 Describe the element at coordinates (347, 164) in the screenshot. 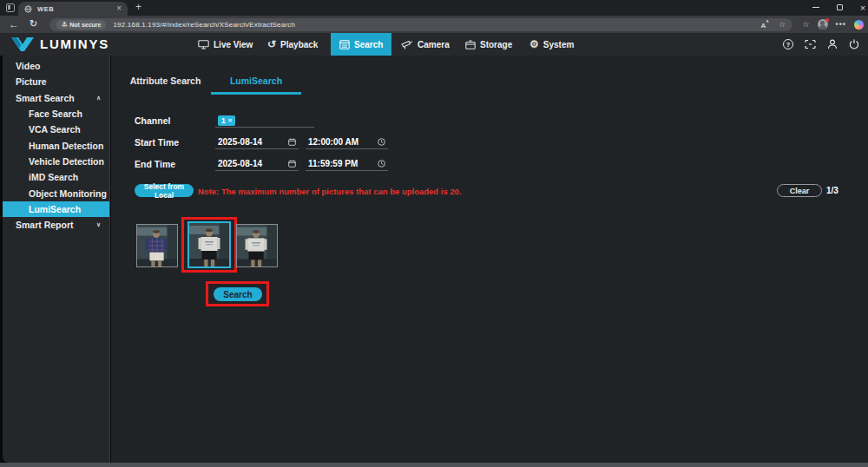

I see `end-time-input: 11:59:59 PM` at that location.